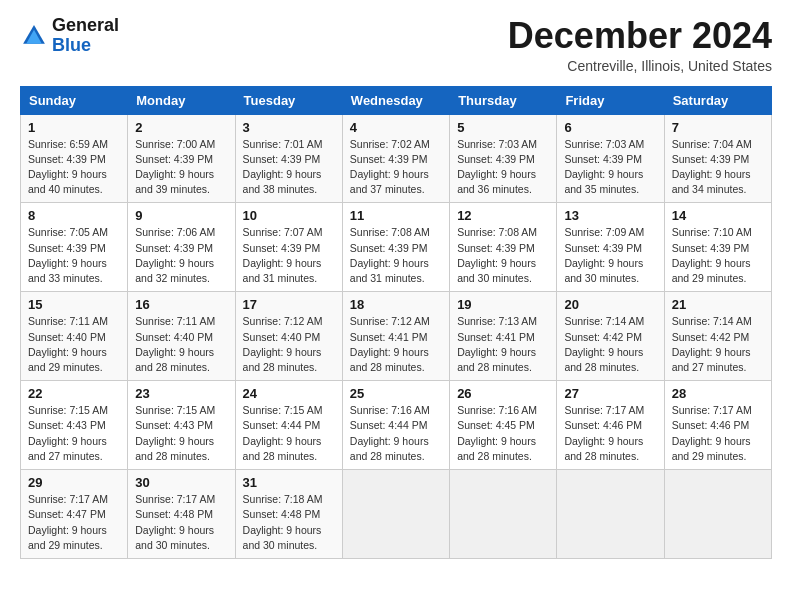 The width and height of the screenshot is (792, 612). I want to click on day-number: 24, so click(289, 394).